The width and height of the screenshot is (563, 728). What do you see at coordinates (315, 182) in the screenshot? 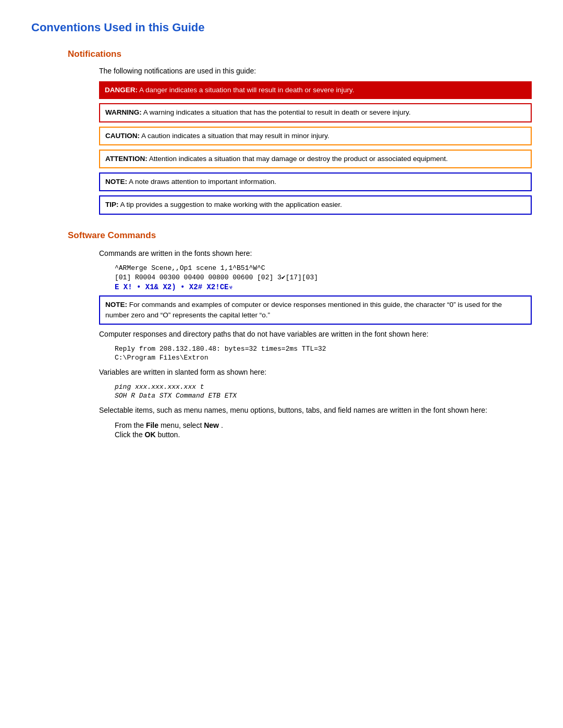
I see `note-box: NOTE: A note draws attention to importan…` at bounding box center [315, 182].